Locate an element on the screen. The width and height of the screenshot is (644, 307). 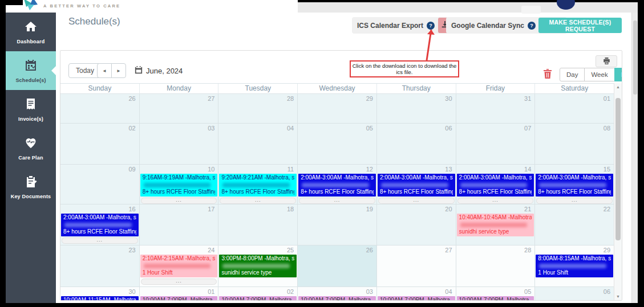
calendar-scrollbar: ▲ ▼ is located at coordinates (618, 191).